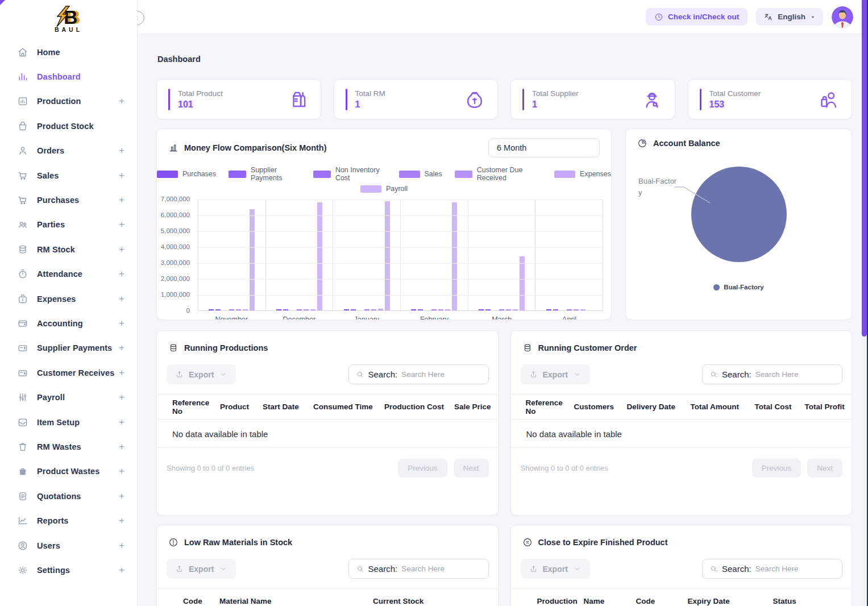  I want to click on previous-button: Previous, so click(776, 468).